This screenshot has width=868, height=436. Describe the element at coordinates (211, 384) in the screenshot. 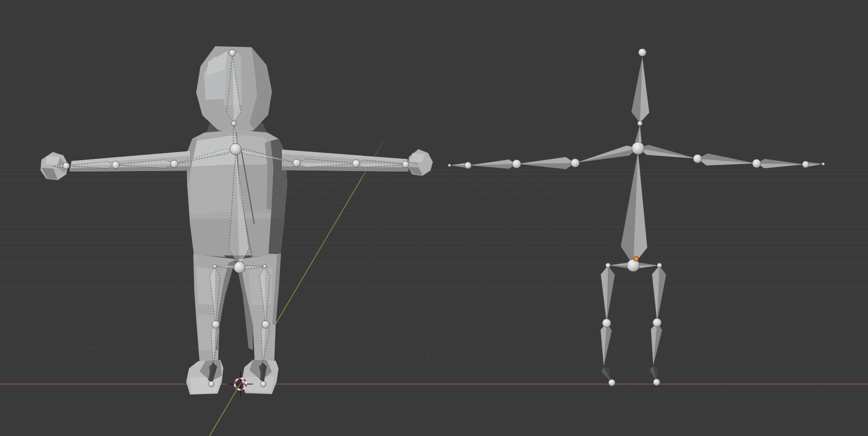

I see `character-joint-toe-l` at that location.